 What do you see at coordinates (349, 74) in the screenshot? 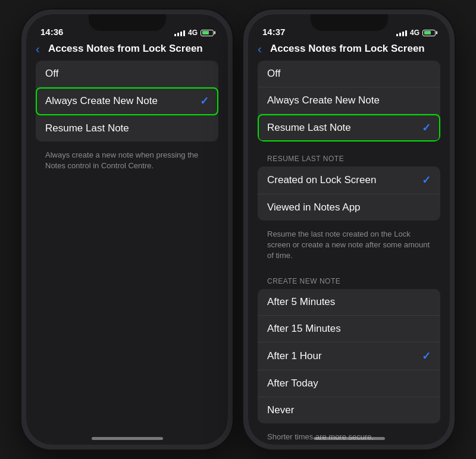
I see `list-item-off-2: Off` at bounding box center [349, 74].